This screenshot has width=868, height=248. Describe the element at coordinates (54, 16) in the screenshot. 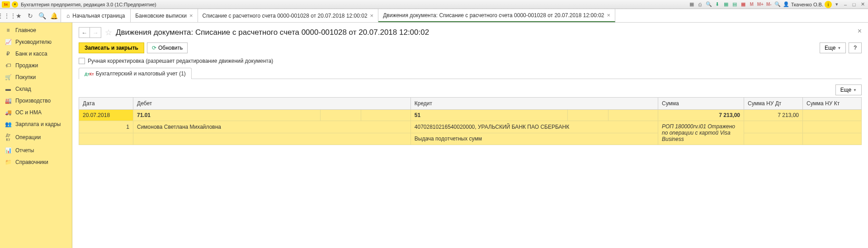

I see `bell-icon: 🔔` at that location.